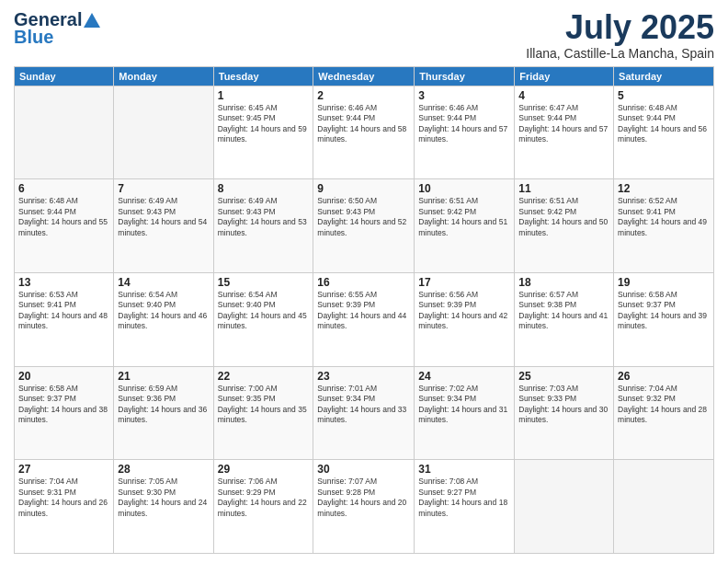 Image resolution: width=728 pixels, height=563 pixels. Describe the element at coordinates (664, 405) in the screenshot. I see `day-info: Sunrise: 7:04 AM Sunset: 9:32 PM Dayligh…` at that location.